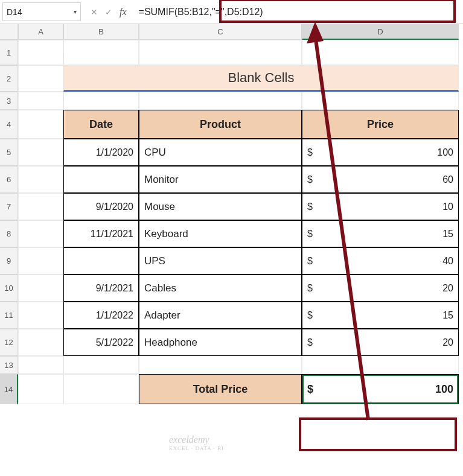 The width and height of the screenshot is (463, 476). Describe the element at coordinates (298, 12) in the screenshot. I see `formula-input: =SUMIF(B5:B12,"=",D5:D12)` at that location.